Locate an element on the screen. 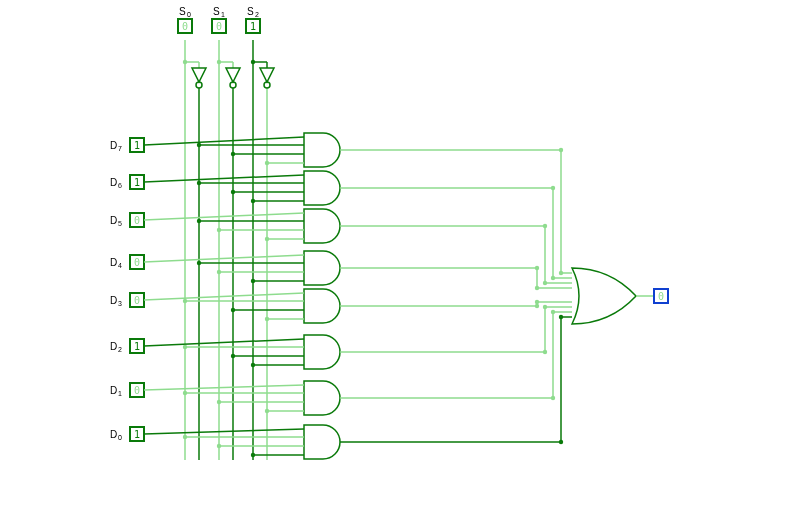 The width and height of the screenshot is (810, 506). or-gate is located at coordinates (604, 296).